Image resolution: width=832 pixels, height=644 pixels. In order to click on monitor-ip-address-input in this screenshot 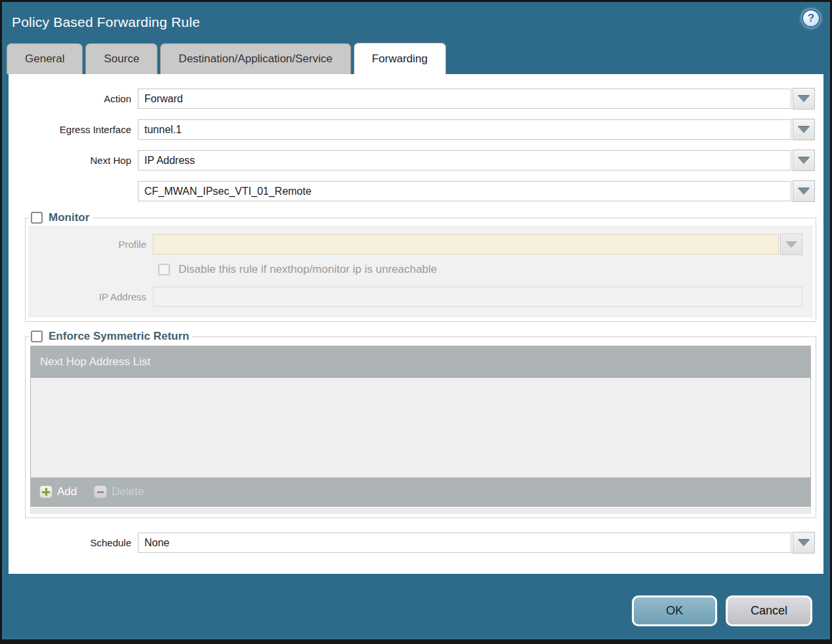, I will do `click(478, 296)`.